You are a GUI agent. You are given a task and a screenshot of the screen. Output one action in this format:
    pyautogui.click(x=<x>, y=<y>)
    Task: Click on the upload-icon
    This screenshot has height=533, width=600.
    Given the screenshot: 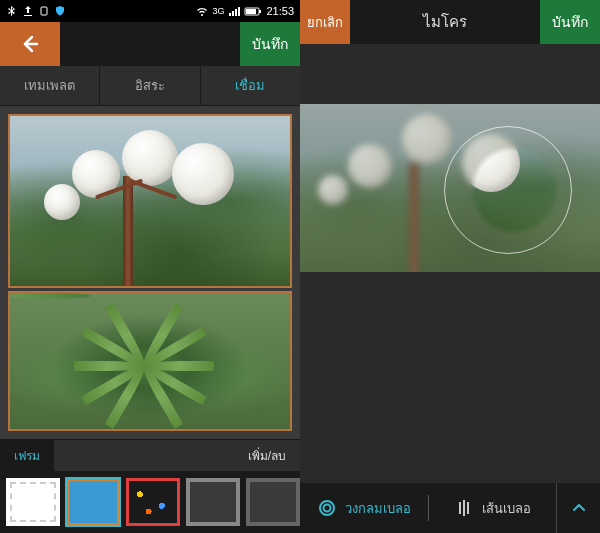 What is the action you would take?
    pyautogui.click(x=28, y=11)
    